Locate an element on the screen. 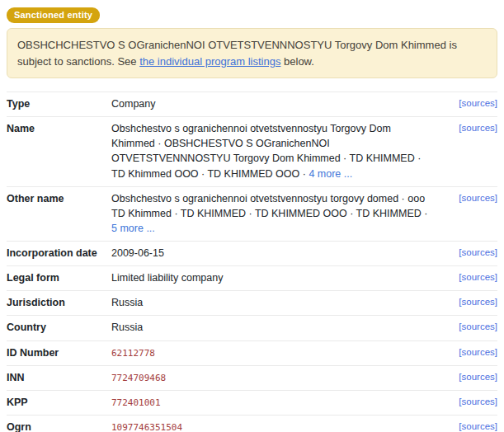  program-listings-link: the individual program listings is located at coordinates (210, 61).